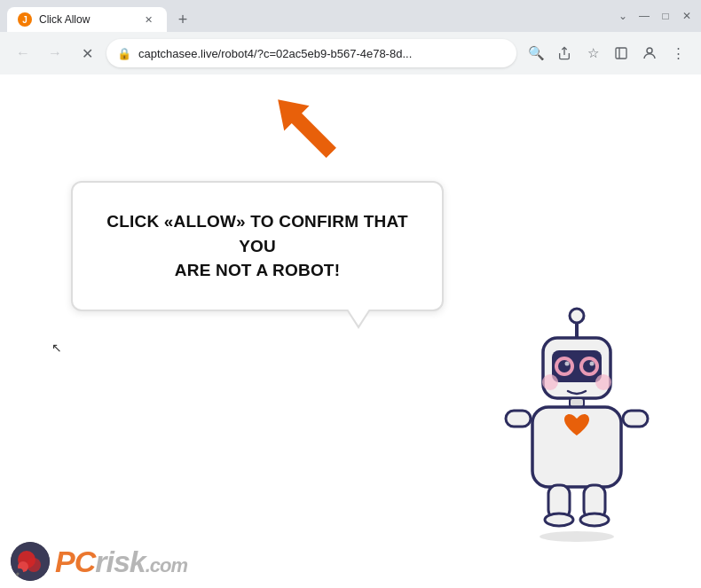 Image resolution: width=701 pixels, height=588 pixels. What do you see at coordinates (87, 20) in the screenshot?
I see `active-tab: J Click Allow ✕` at bounding box center [87, 20].